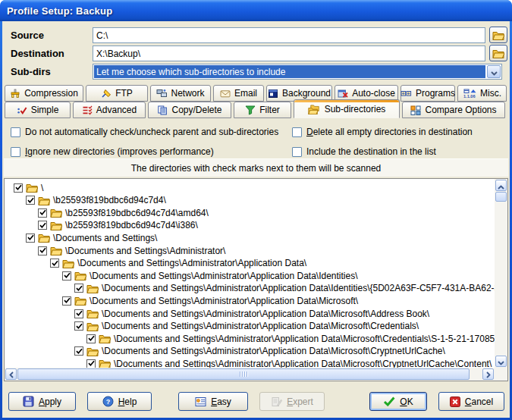  I want to click on apply-button: Apply, so click(42, 402).